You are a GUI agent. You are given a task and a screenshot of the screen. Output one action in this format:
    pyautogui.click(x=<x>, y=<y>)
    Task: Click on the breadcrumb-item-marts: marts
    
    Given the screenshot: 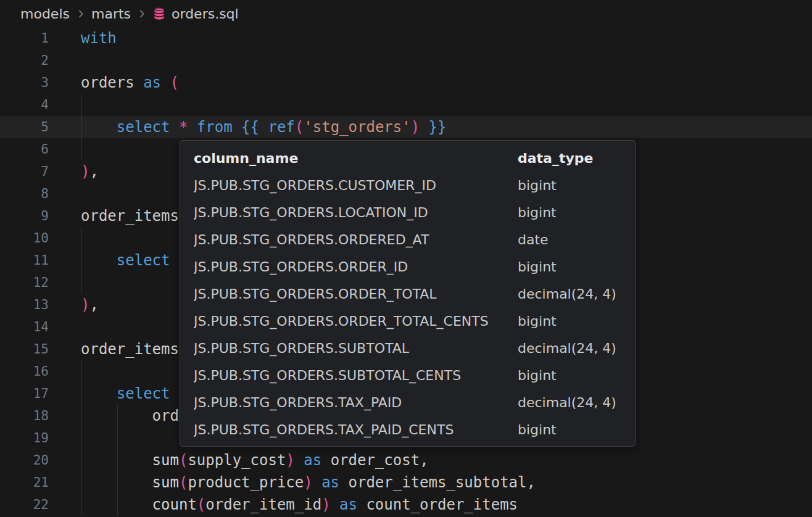 What is the action you would take?
    pyautogui.click(x=111, y=14)
    